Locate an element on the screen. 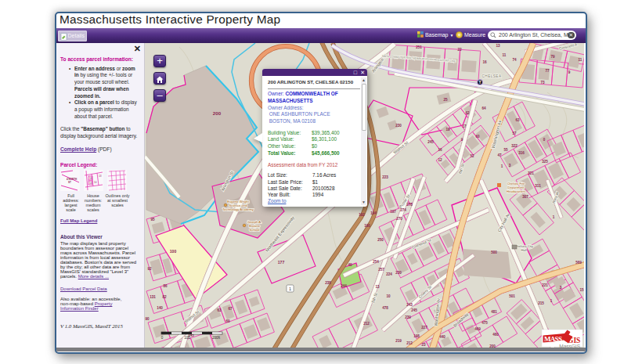 The image size is (642, 364). svg-text: CHELSEA is located at coordinates (492, 77).